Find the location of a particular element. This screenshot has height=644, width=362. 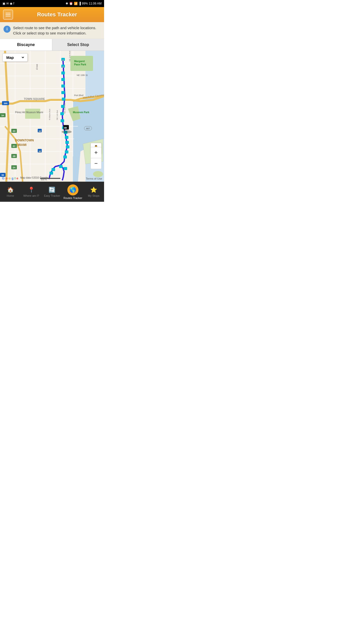

nav-home-label: Home is located at coordinates (11, 196).